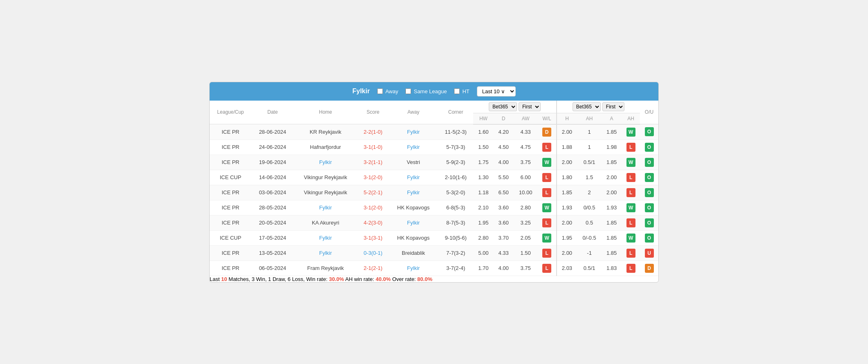 This screenshot has height=364, width=868. Describe the element at coordinates (649, 268) in the screenshot. I see `ou-cell: D` at that location.